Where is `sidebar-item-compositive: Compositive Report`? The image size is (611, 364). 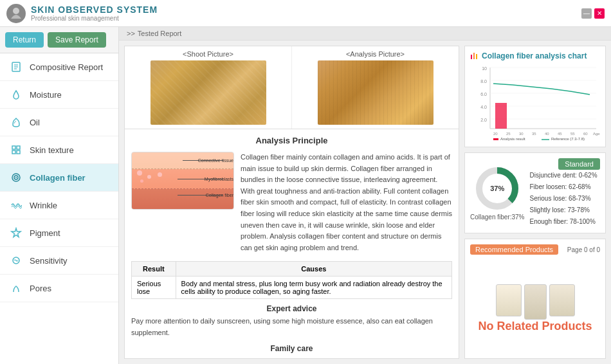 sidebar-item-compositive: Compositive Report is located at coordinates (59, 67).